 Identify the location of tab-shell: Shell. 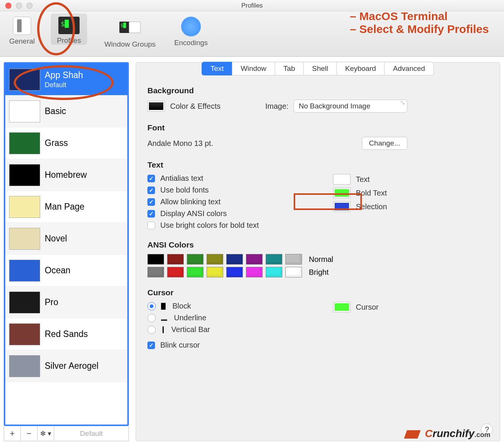
(320, 69).